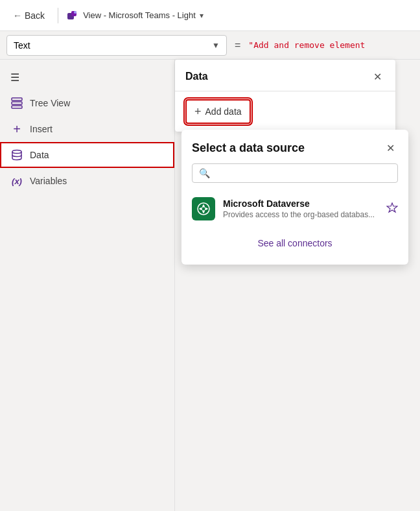 The height and width of the screenshot is (511, 420). What do you see at coordinates (392, 209) in the screenshot?
I see `premium-icon` at bounding box center [392, 209].